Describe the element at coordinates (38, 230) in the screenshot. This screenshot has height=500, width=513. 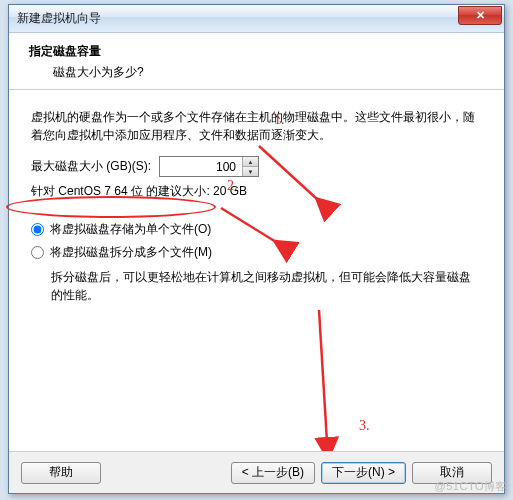
I see `radio-single-file` at that location.